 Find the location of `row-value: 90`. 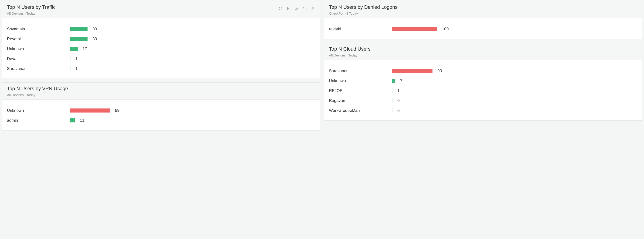

row-value: 90 is located at coordinates (440, 71).